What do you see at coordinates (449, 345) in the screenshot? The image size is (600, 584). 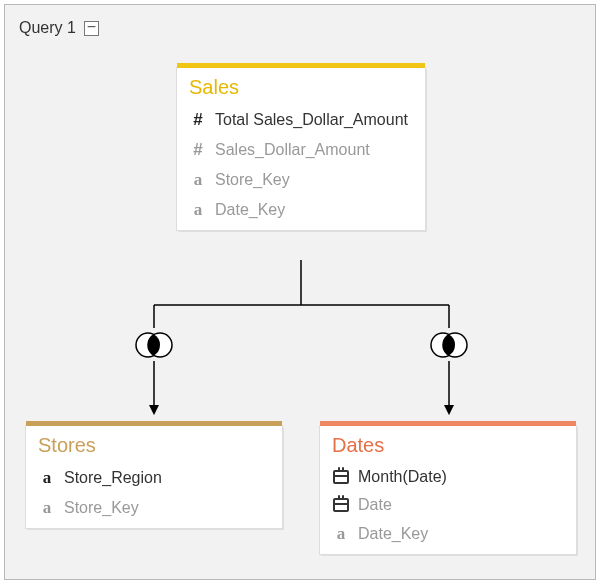 I see `join-icon-right` at bounding box center [449, 345].